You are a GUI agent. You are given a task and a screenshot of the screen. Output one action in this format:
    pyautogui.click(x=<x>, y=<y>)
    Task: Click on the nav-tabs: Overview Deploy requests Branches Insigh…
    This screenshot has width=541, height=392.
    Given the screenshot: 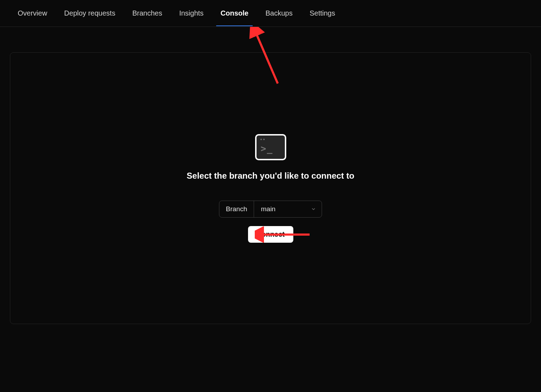 What is the action you would take?
    pyautogui.click(x=270, y=13)
    